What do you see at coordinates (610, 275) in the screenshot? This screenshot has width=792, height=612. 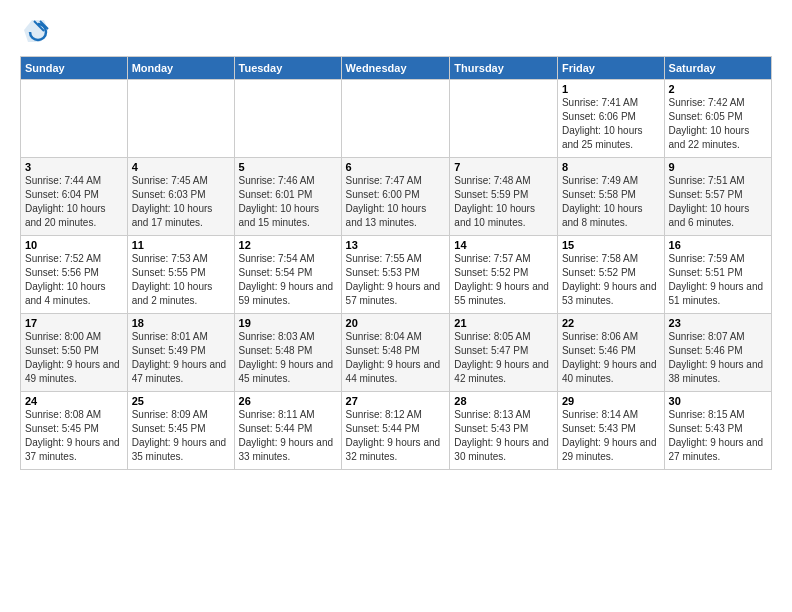 I see `day-cell: 15Sunrise: 7:58 AM Sunset: 5:52 PM Dayli…` at bounding box center [610, 275].